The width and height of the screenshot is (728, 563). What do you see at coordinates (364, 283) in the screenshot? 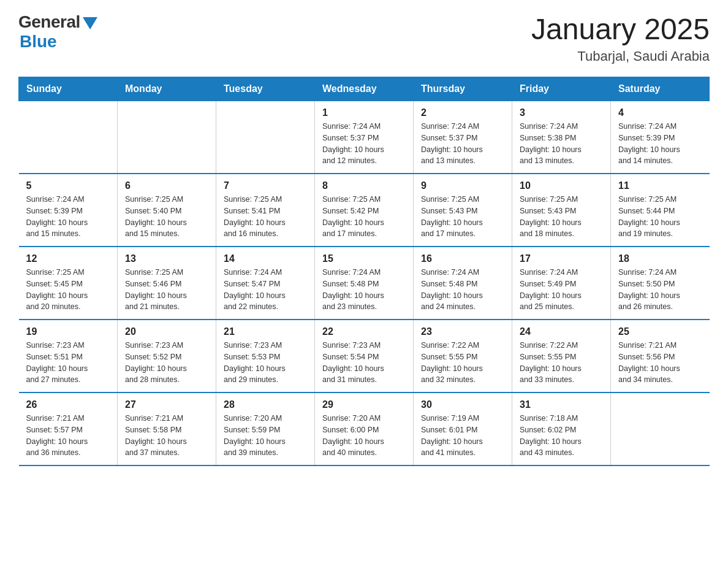
I see `calendar-week-2: 12Sunrise: 7:25 AMSunset: 5:45 PMDayligh…` at bounding box center [364, 283].